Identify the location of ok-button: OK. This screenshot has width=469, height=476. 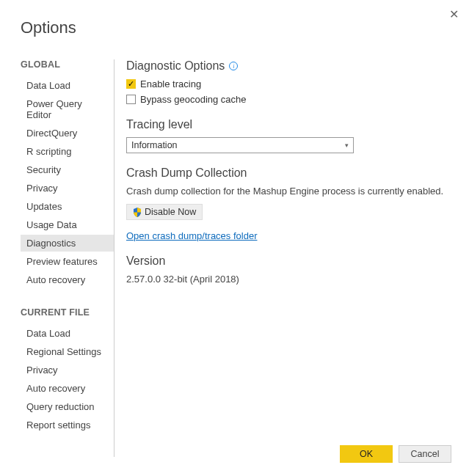
(366, 454).